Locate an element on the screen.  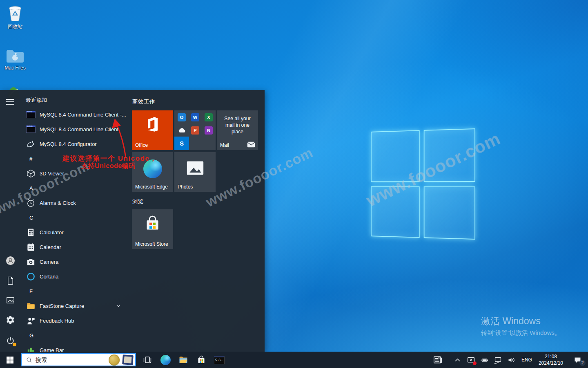
section-letter: # is located at coordinates (31, 159).